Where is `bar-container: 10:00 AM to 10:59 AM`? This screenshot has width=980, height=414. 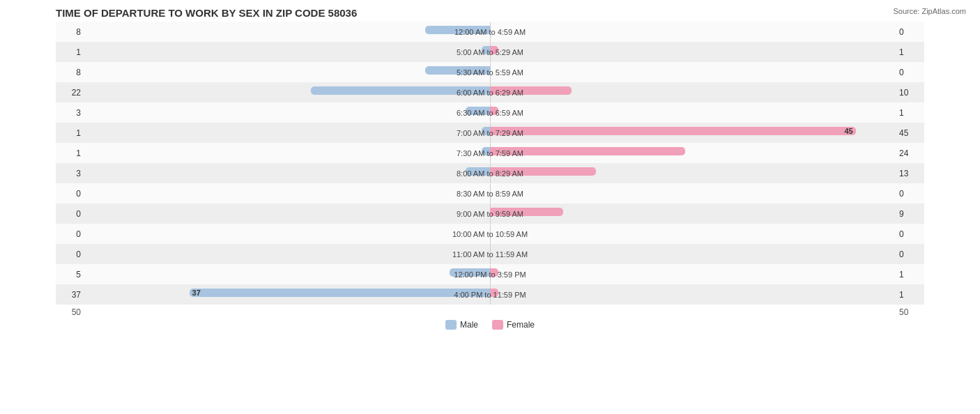
bar-container: 10:00 AM to 10:59 AM is located at coordinates (490, 234).